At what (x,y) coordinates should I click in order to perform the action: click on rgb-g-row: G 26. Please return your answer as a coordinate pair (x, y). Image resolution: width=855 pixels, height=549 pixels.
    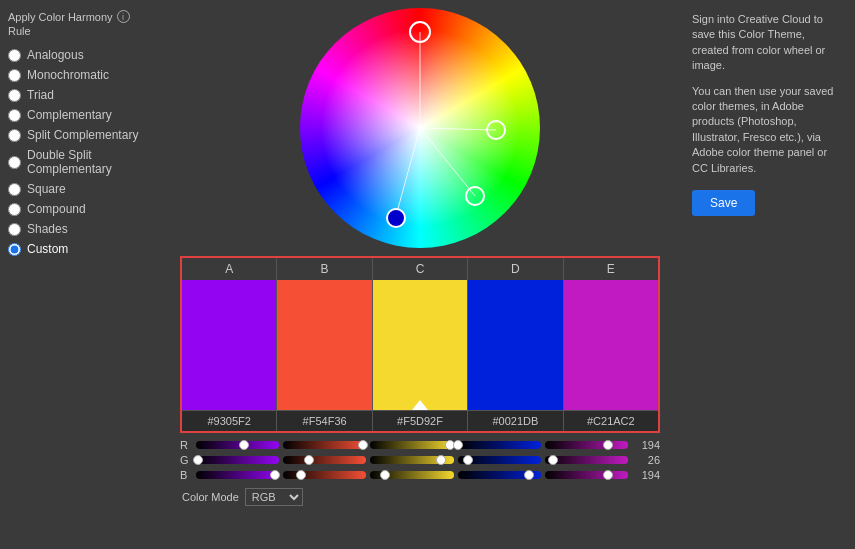
    Looking at the image, I should click on (420, 460).